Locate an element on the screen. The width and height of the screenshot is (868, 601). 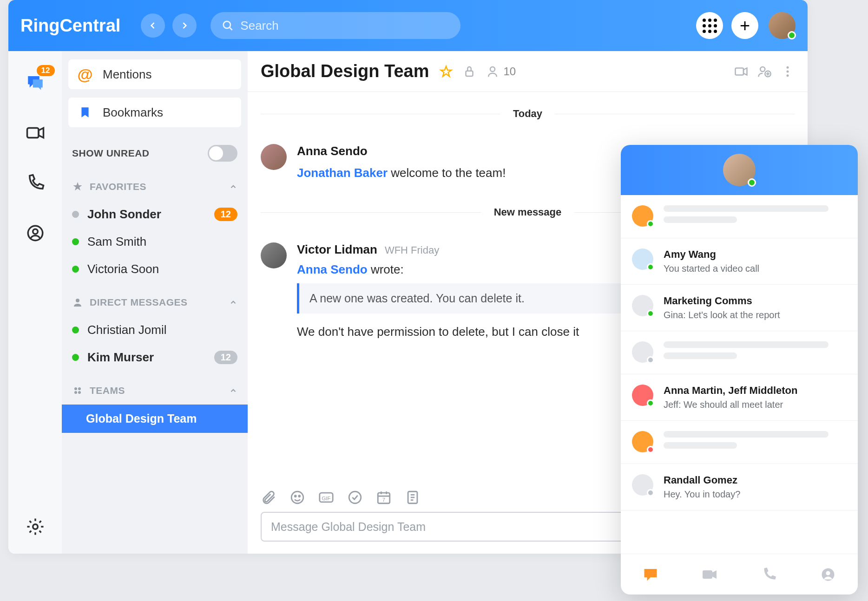
mobile-avatar-dot is located at coordinates (643, 485).